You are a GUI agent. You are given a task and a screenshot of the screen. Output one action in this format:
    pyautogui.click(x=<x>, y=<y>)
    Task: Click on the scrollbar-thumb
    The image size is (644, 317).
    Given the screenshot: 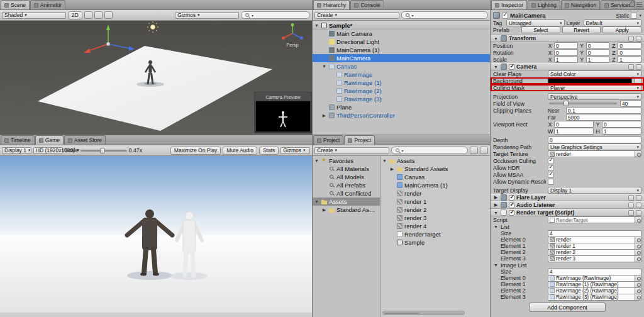 What is the action you would take?
    pyautogui.click(x=402, y=313)
    